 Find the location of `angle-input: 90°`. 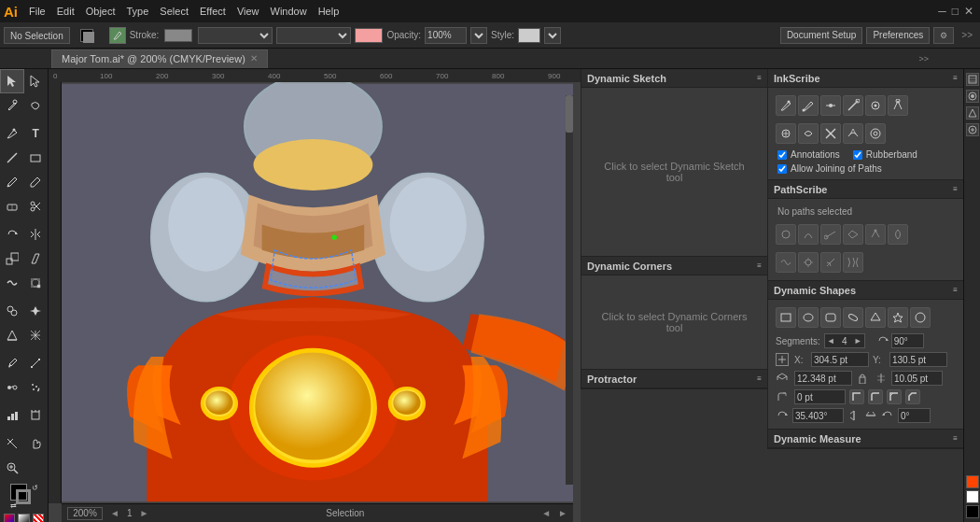

angle-input: 90° is located at coordinates (907, 341).